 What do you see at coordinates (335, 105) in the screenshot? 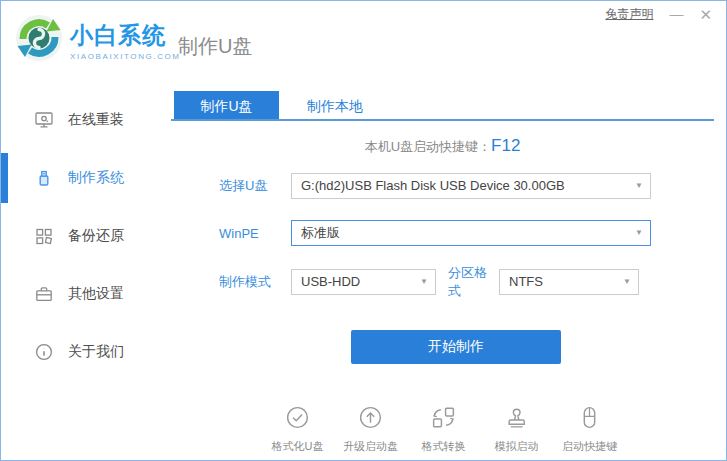
I see `tab-create-local: 制作本地` at bounding box center [335, 105].